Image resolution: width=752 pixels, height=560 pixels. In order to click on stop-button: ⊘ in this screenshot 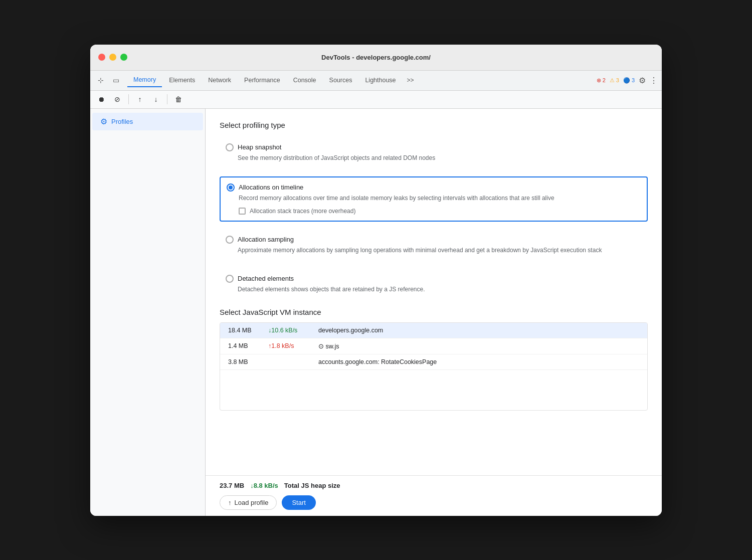, I will do `click(117, 99)`.